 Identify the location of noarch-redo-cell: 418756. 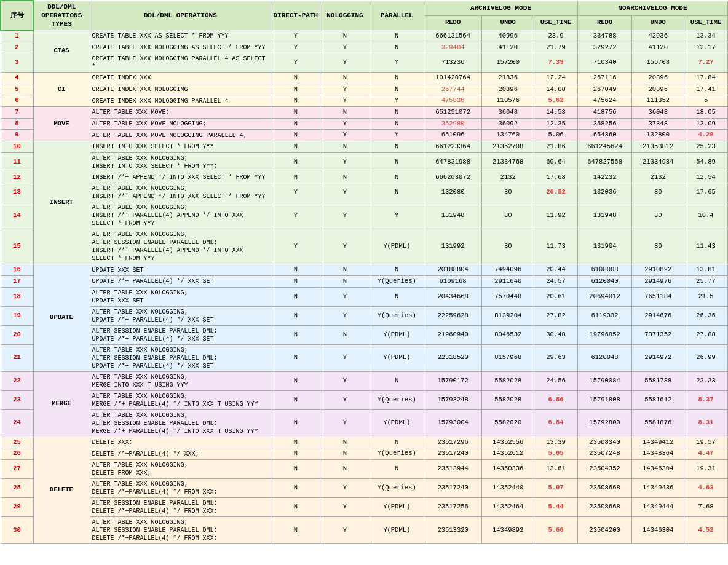
(604, 113).